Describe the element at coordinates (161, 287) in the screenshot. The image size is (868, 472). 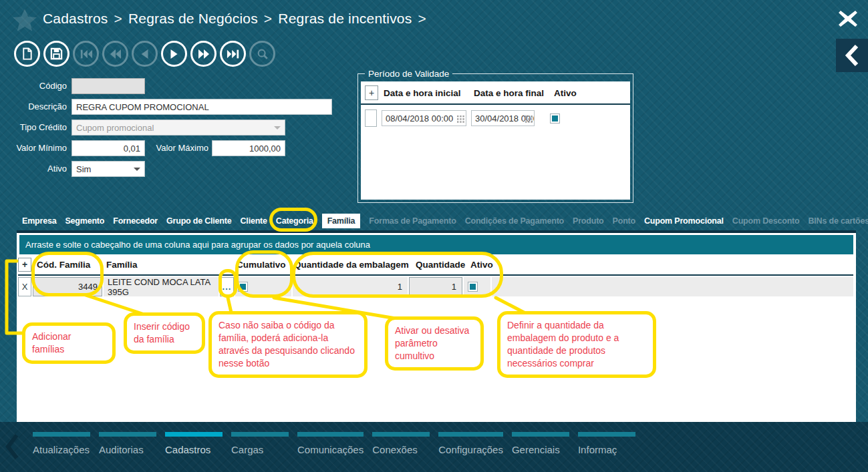
I see `cell-familia: LEITE COND MOCA LATA 395G` at that location.